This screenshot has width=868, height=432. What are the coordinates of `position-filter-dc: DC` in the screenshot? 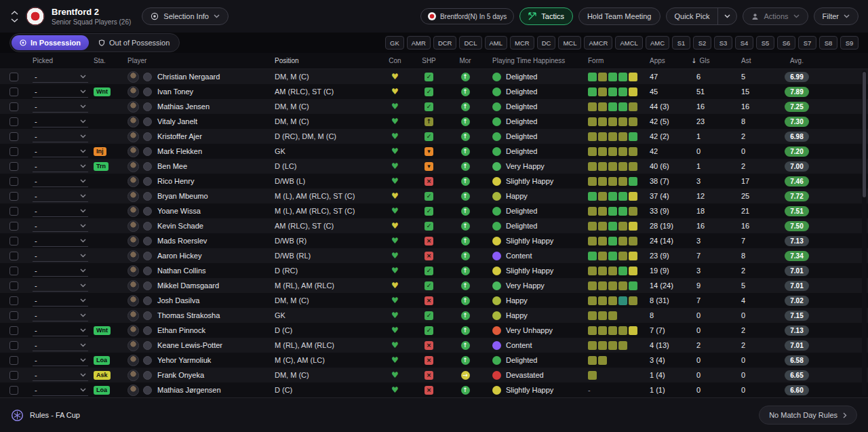 It's located at (547, 43).